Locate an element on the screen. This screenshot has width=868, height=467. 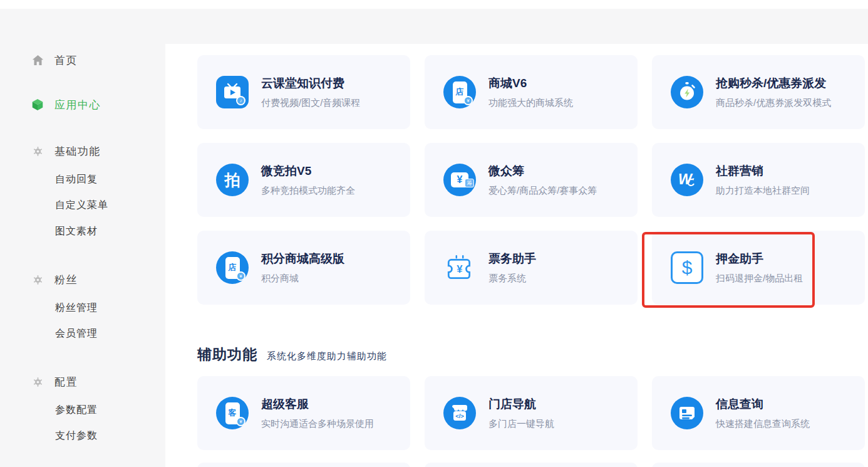
sidebar-item-label: 自定义菜单 is located at coordinates (81, 206).